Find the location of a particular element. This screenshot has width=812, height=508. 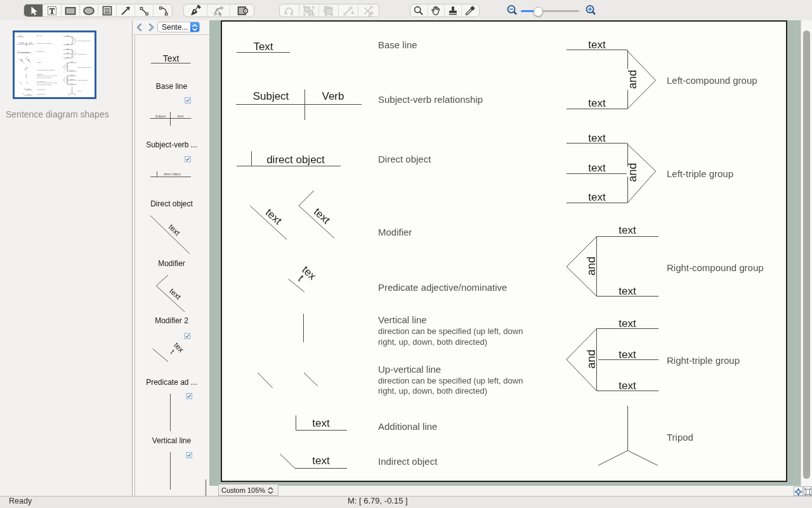

svg-text: direct object is located at coordinates (173, 174).